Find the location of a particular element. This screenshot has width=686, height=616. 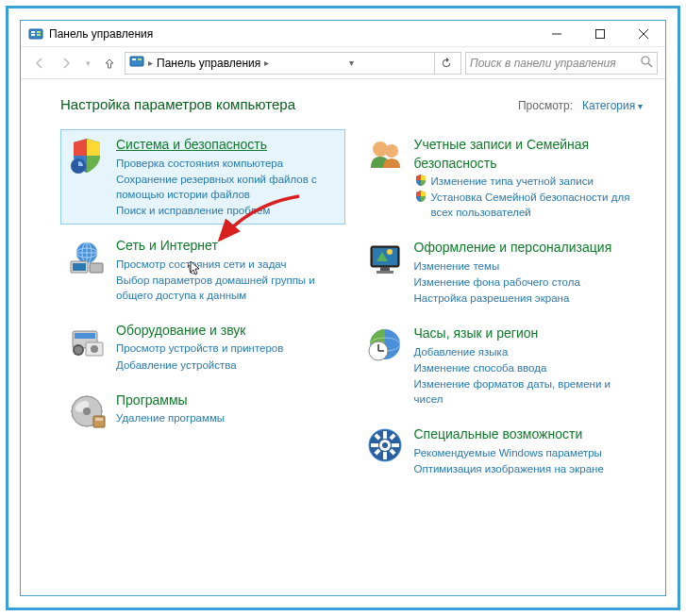

back-button is located at coordinates (40, 63).